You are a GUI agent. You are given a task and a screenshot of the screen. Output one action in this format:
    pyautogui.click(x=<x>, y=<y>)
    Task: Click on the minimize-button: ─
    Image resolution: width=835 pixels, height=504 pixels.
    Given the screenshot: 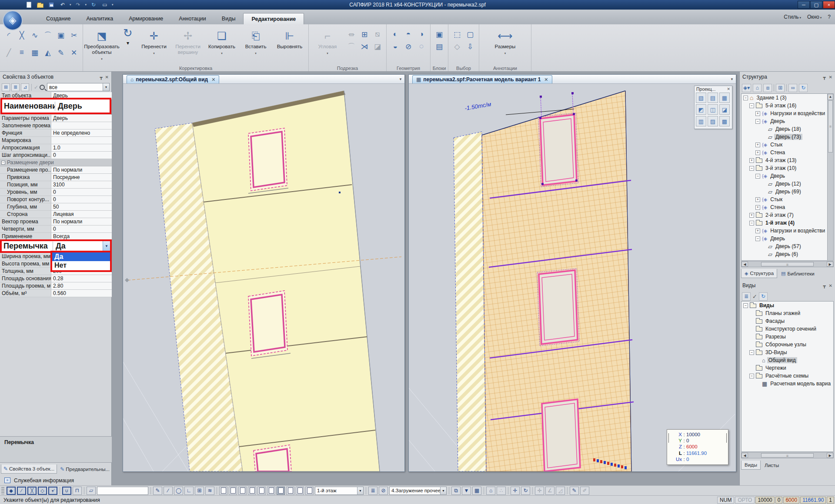 What is the action you would take?
    pyautogui.click(x=804, y=5)
    